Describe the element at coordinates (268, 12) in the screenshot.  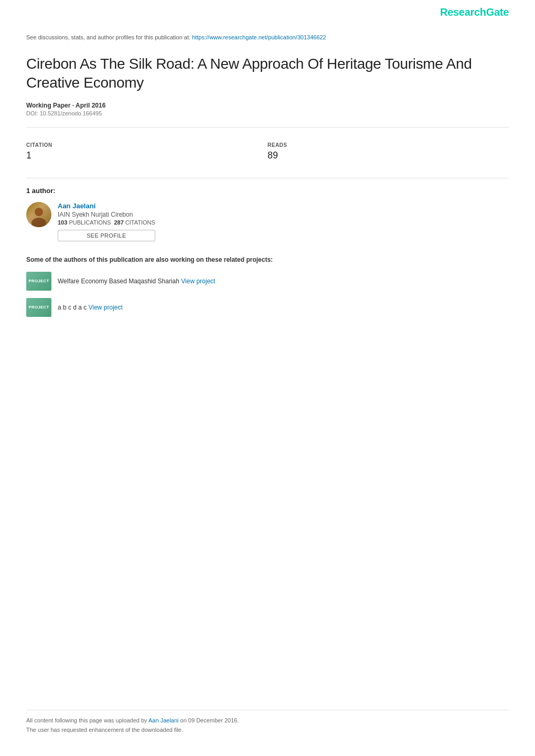
I see `header-bar: ResearchGate` at that location.